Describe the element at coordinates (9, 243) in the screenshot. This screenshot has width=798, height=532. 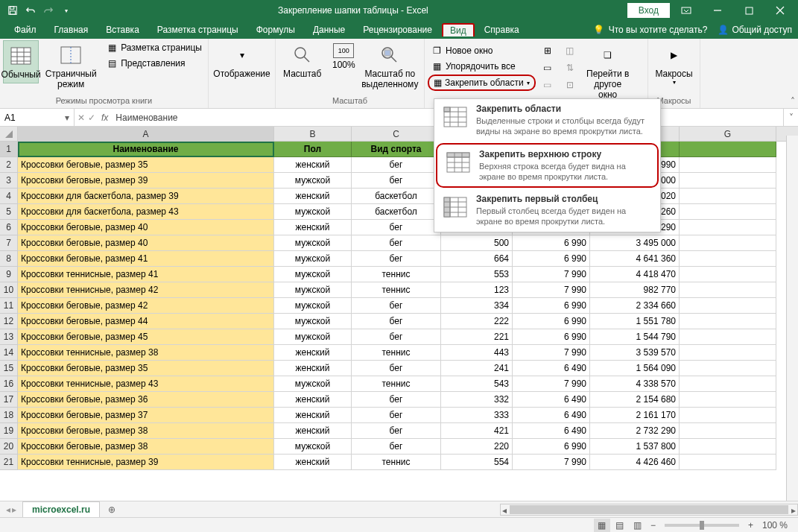
I see `row-header: 7` at that location.